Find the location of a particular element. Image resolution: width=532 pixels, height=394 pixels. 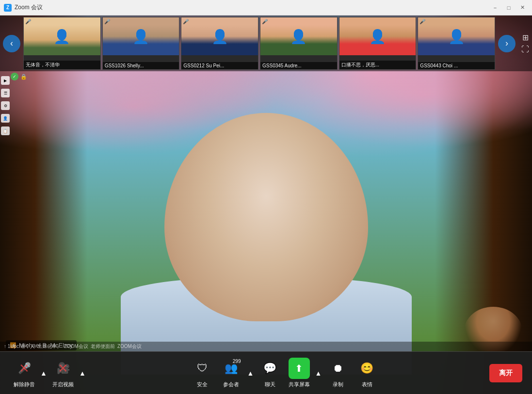

record-button: ⏺ 录制 is located at coordinates (338, 373).